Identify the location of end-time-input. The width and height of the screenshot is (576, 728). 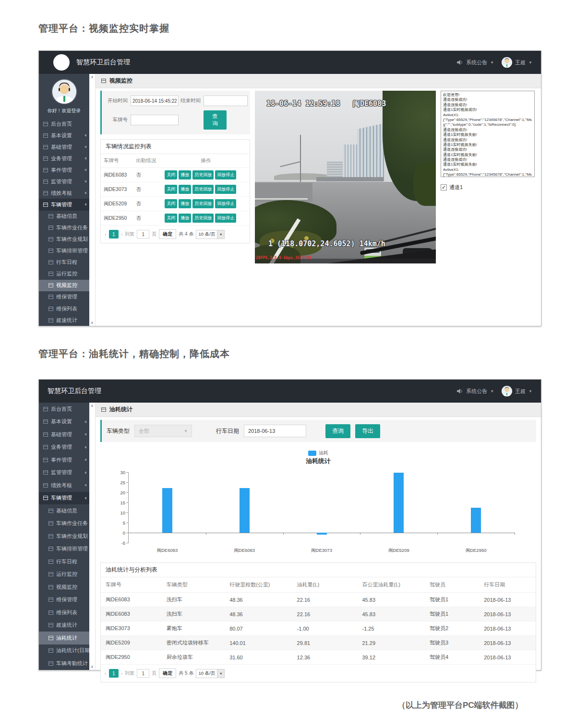
(226, 101).